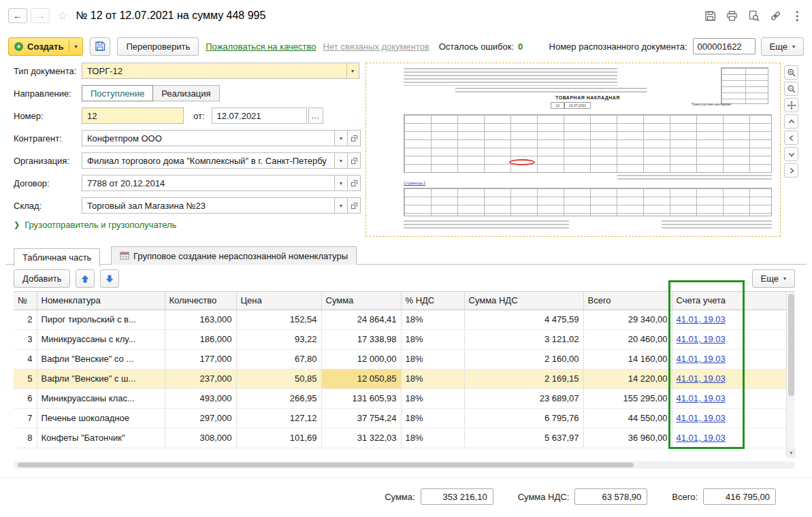 Image resolution: width=812 pixels, height=517 pixels. What do you see at coordinates (316, 116) in the screenshot?
I see `date-picker-button: ...` at bounding box center [316, 116].